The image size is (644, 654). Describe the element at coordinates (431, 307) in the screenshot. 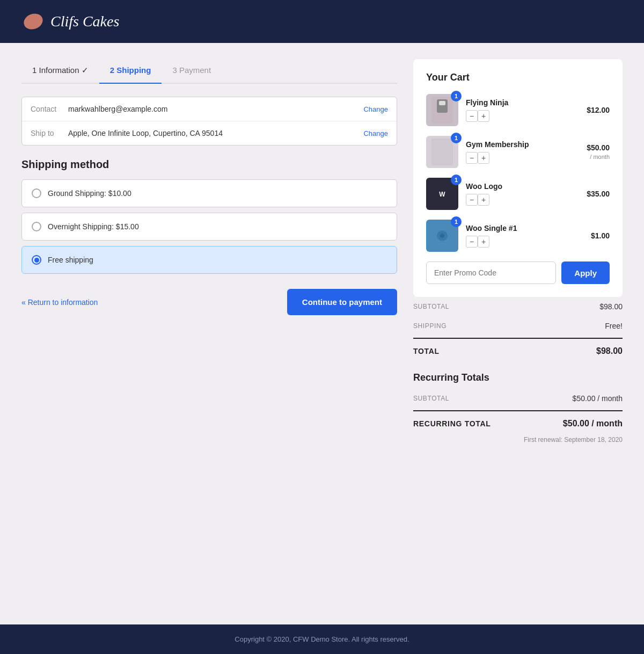

I see `subtotal-label: SUBTOTAL` at that location.